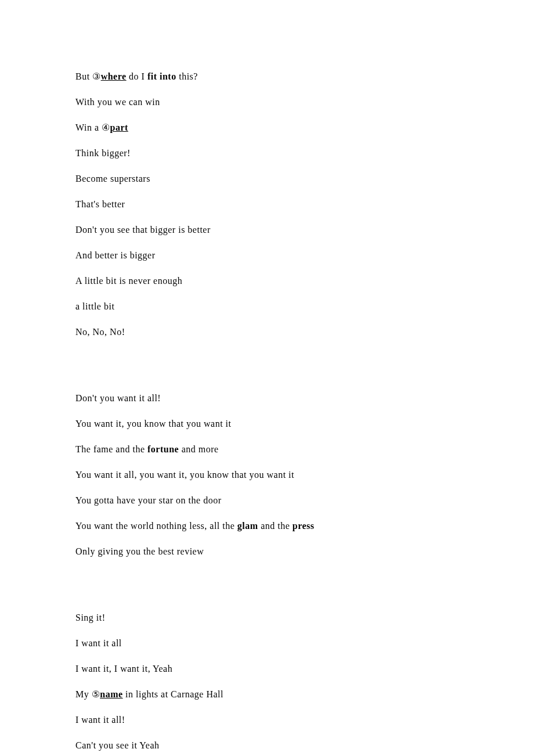 This screenshot has width=534, height=756. What do you see at coordinates (199, 449) in the screenshot?
I see `text-run: and more` at bounding box center [199, 449].